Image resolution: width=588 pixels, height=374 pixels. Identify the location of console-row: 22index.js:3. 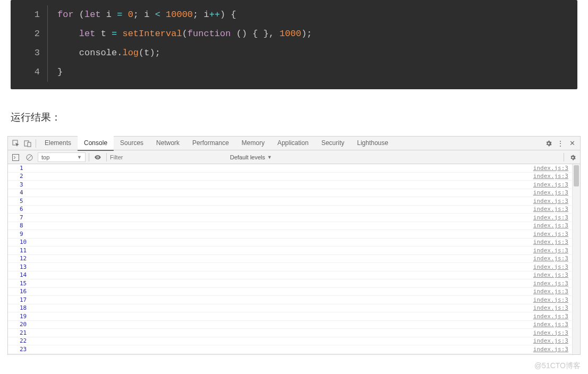
(290, 342).